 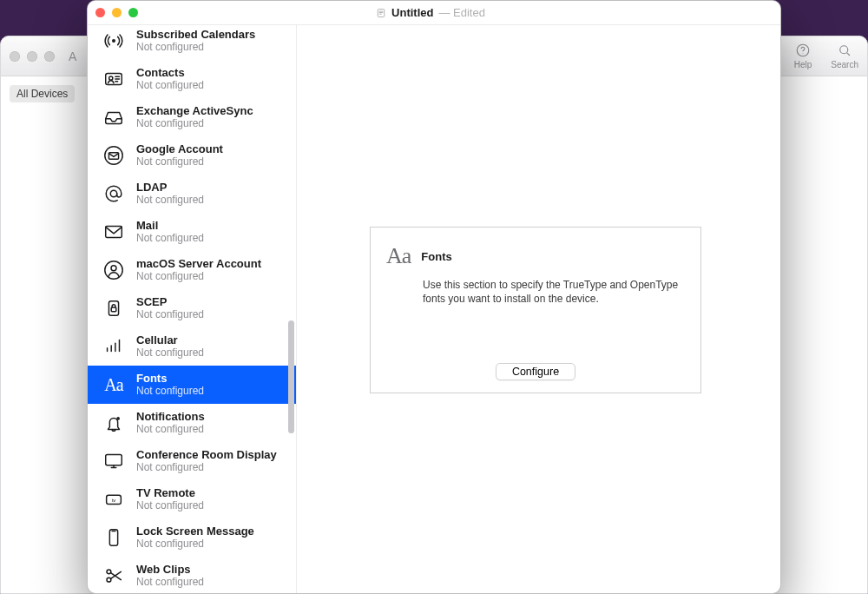 I want to click on appletv-icon: tv, so click(x=114, y=499).